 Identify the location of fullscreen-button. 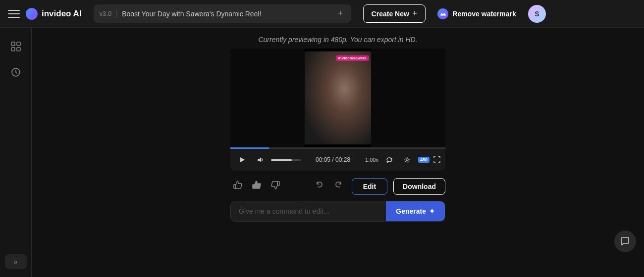
(437, 160).